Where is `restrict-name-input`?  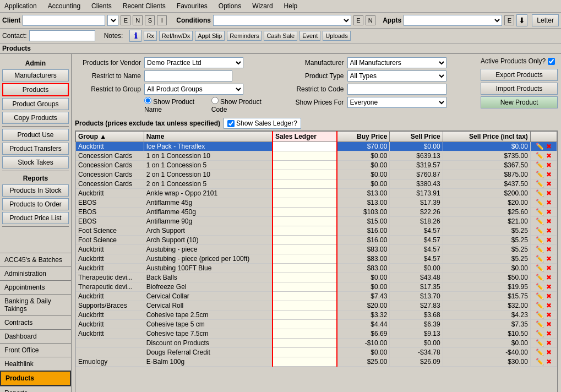 restrict-name-input is located at coordinates (188, 76).